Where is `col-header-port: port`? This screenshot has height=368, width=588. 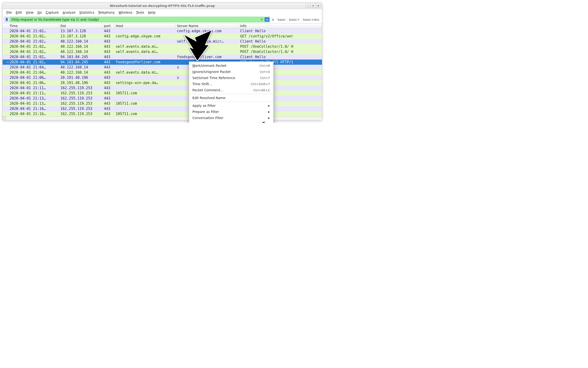
col-header-port: port is located at coordinates (109, 26).